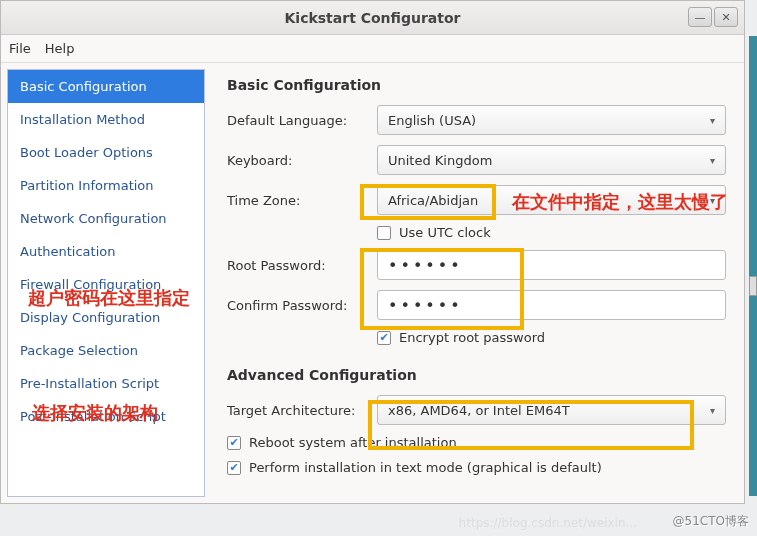 This screenshot has height=536, width=757. Describe the element at coordinates (234, 468) in the screenshot. I see `checkbox-textmode` at that location.